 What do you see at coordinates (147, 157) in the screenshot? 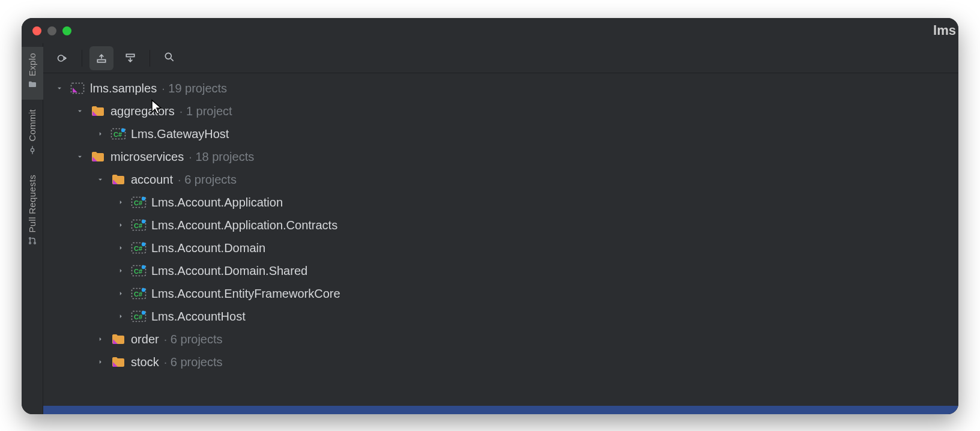
I see `node-name: microservices` at bounding box center [147, 157].